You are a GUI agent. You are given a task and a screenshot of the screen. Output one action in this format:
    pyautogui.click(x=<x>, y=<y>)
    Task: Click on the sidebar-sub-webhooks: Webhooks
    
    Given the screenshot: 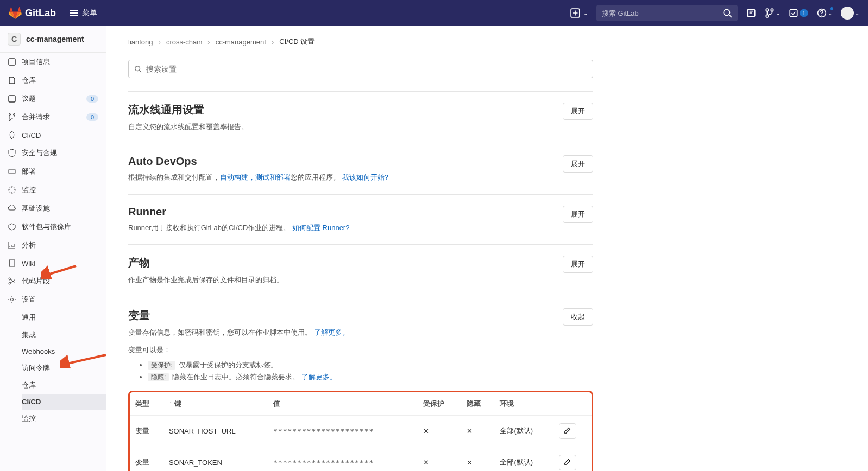 What is the action you would take?
    pyautogui.click(x=64, y=352)
    